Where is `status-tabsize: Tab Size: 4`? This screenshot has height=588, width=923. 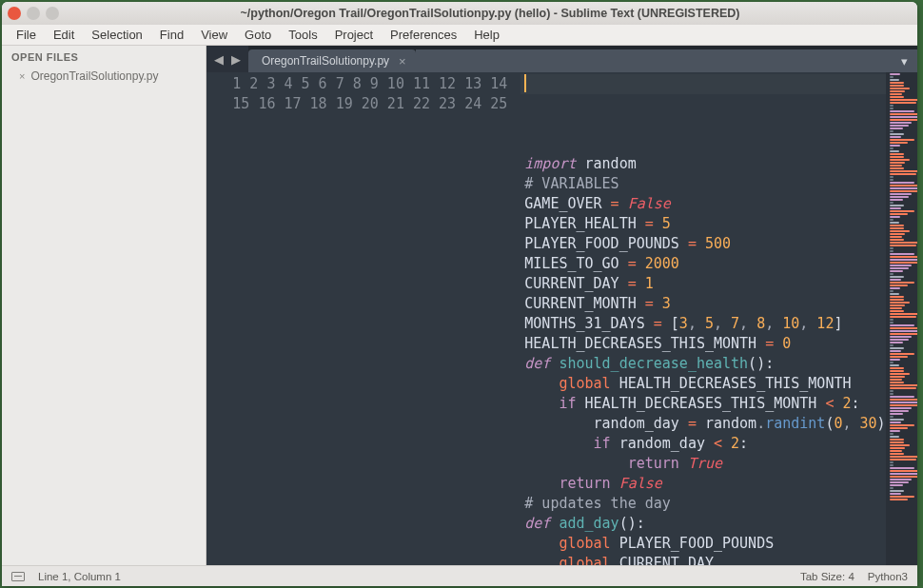
status-tabsize: Tab Size: 4 is located at coordinates (828, 577).